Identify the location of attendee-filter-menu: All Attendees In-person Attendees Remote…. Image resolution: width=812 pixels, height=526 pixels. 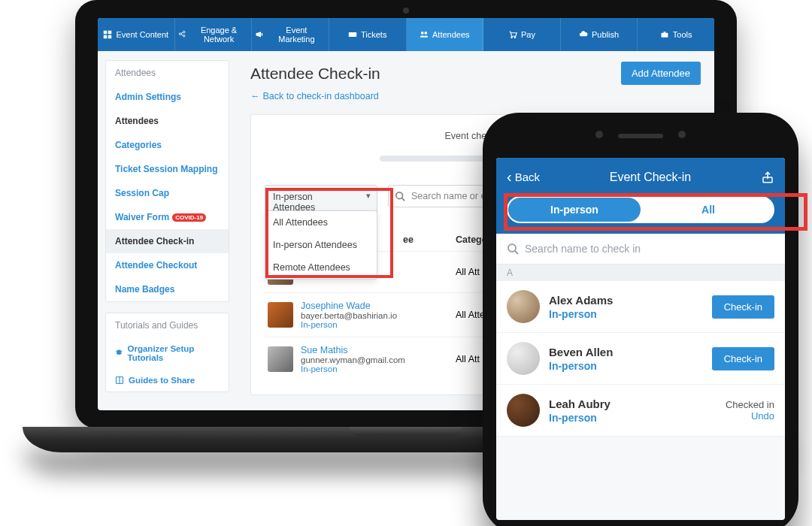
(321, 245).